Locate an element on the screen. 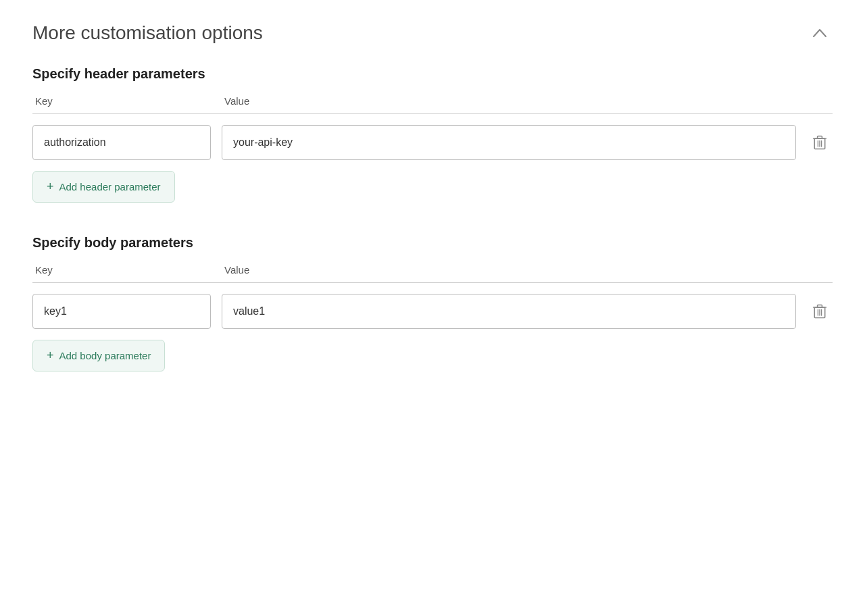  section-header: More customisation options is located at coordinates (432, 33).